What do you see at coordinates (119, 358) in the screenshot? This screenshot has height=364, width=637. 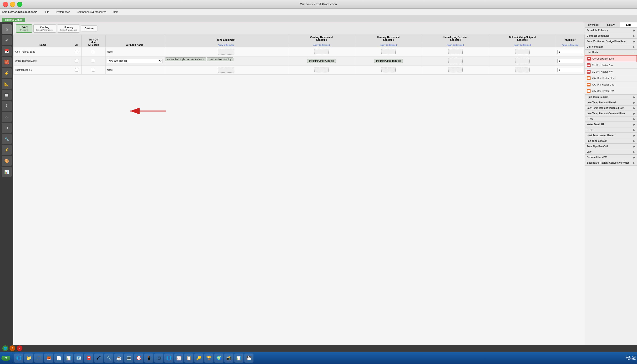 I see `taskbar-icon-java: ☕` at bounding box center [119, 358].